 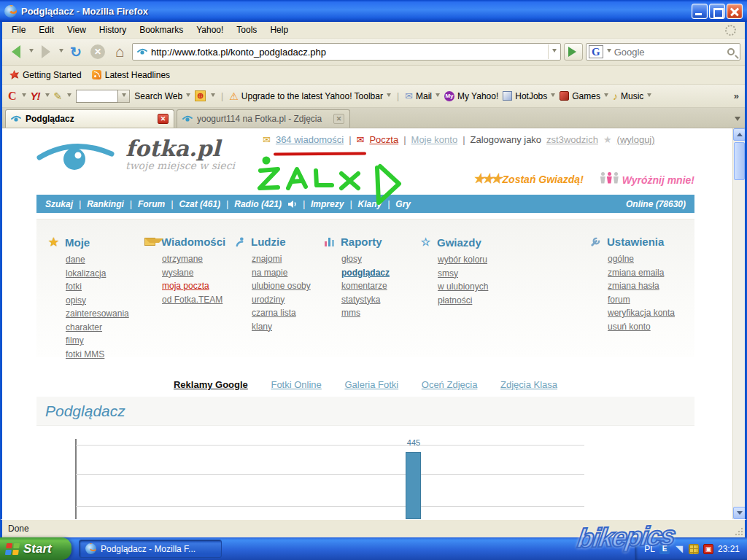 I want to click on link-znajomi: znajomi, so click(x=282, y=260).